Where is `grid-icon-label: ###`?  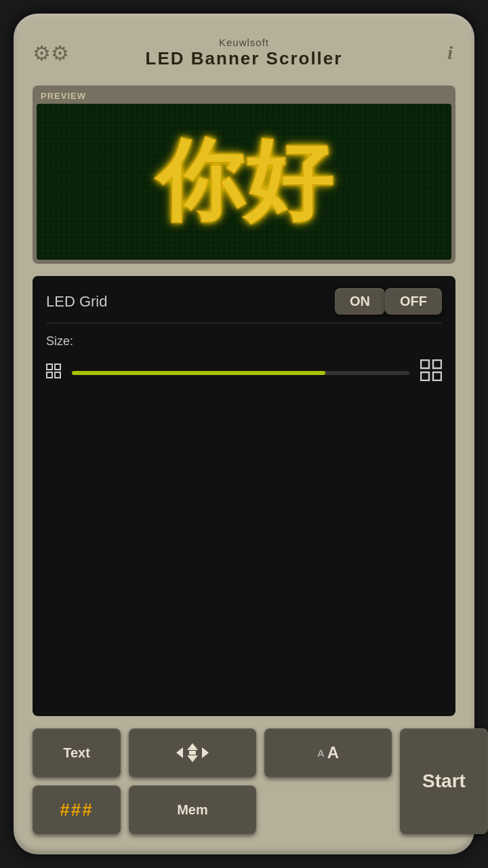 grid-icon-label: ### is located at coordinates (76, 810).